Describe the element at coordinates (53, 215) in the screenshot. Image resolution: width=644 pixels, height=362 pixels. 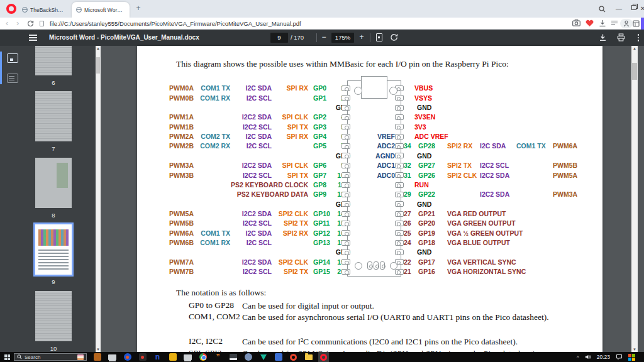
I see `thumbnail-page-number: 8` at that location.